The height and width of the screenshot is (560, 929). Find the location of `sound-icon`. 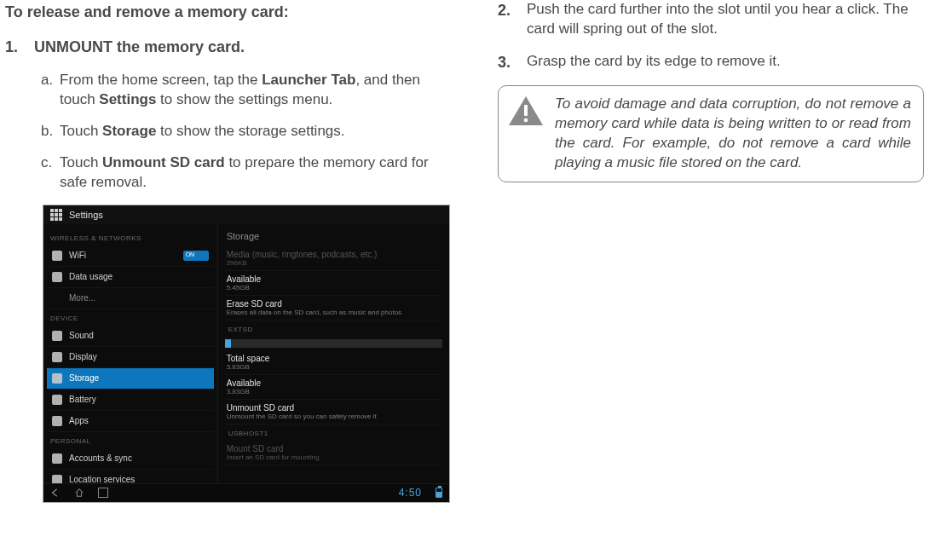

sound-icon is located at coordinates (57, 336).